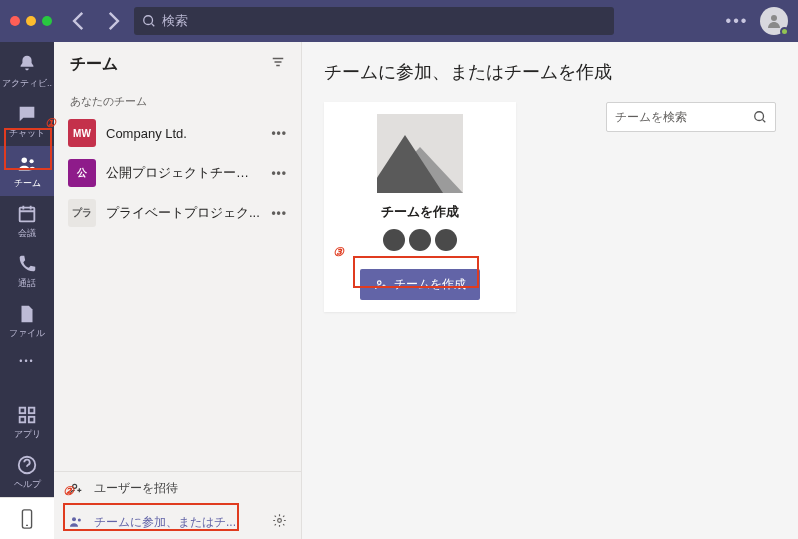  I want to click on minimize-control-icon, so click(31, 21).